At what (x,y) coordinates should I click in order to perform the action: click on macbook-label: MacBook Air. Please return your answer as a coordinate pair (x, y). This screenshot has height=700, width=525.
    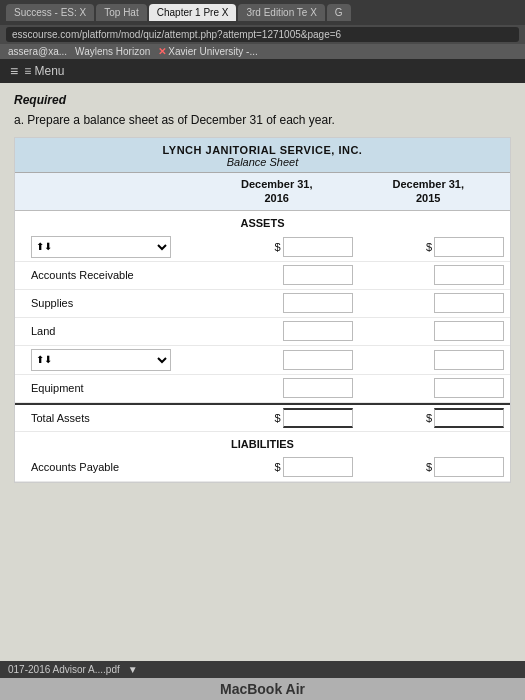
    Looking at the image, I should click on (262, 689).